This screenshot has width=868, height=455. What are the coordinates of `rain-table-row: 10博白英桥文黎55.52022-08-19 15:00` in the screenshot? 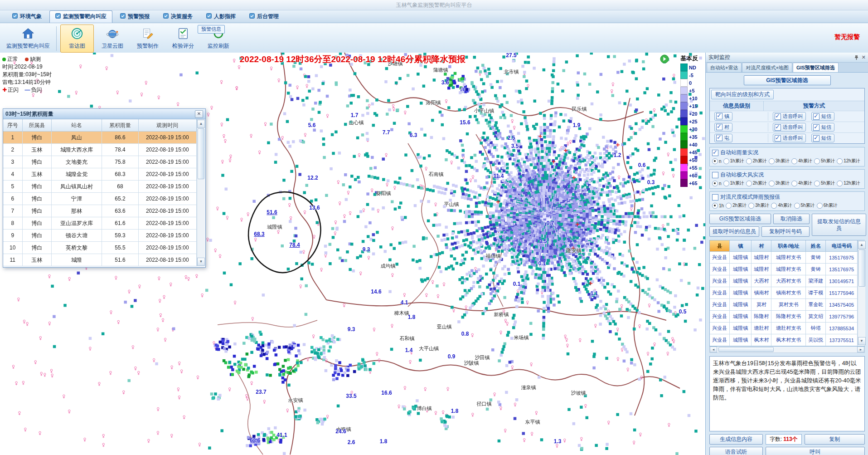 It's located at (100, 248).